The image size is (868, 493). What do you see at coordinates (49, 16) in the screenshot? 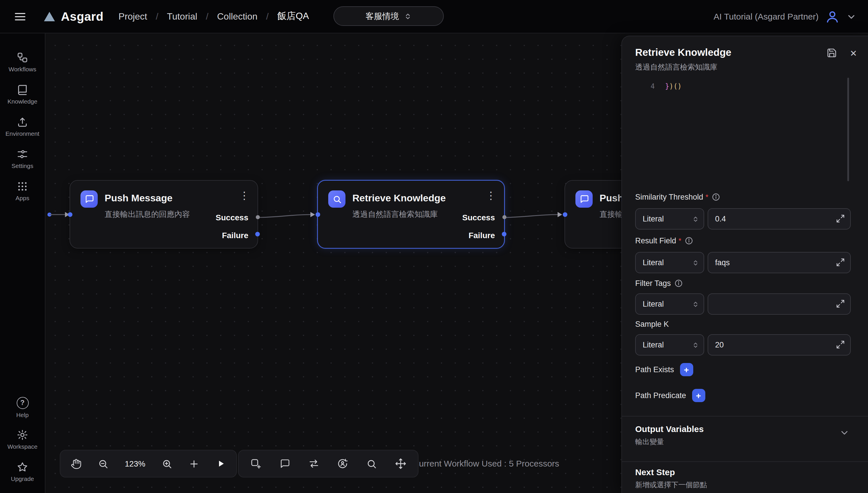
I see `logo-triangle-icon` at bounding box center [49, 16].